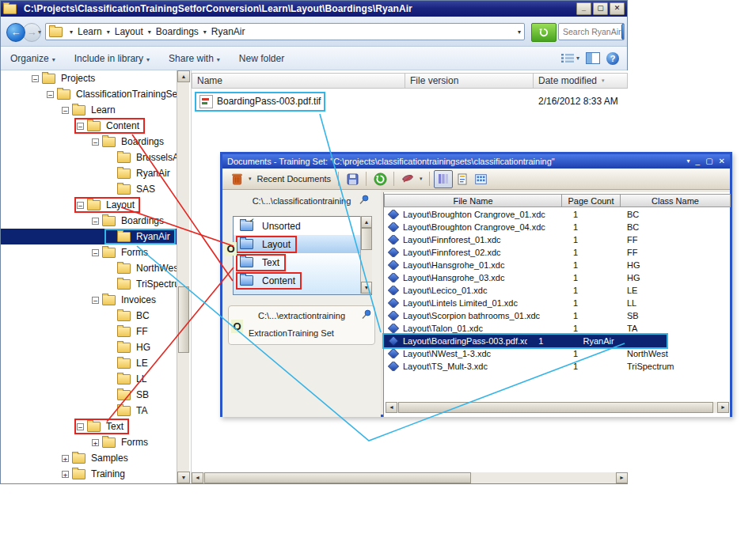 This screenshot has width=756, height=538. What do you see at coordinates (237, 179) in the screenshot?
I see `delete-button` at bounding box center [237, 179].